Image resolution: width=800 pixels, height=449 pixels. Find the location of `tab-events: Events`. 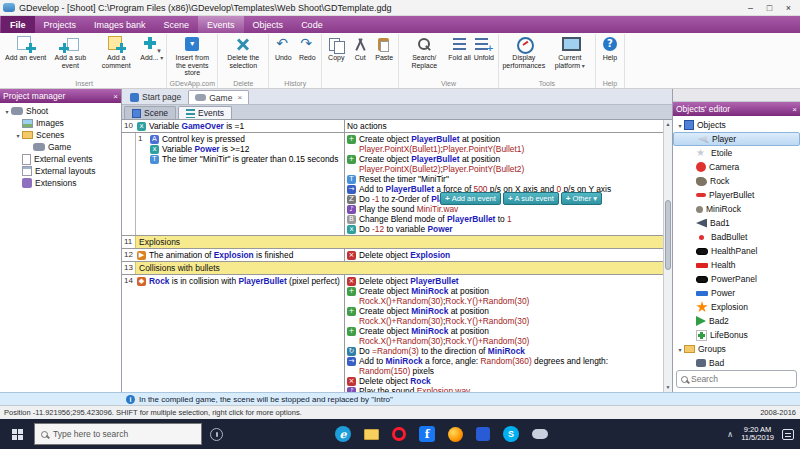

tab-events: Events is located at coordinates (205, 112).